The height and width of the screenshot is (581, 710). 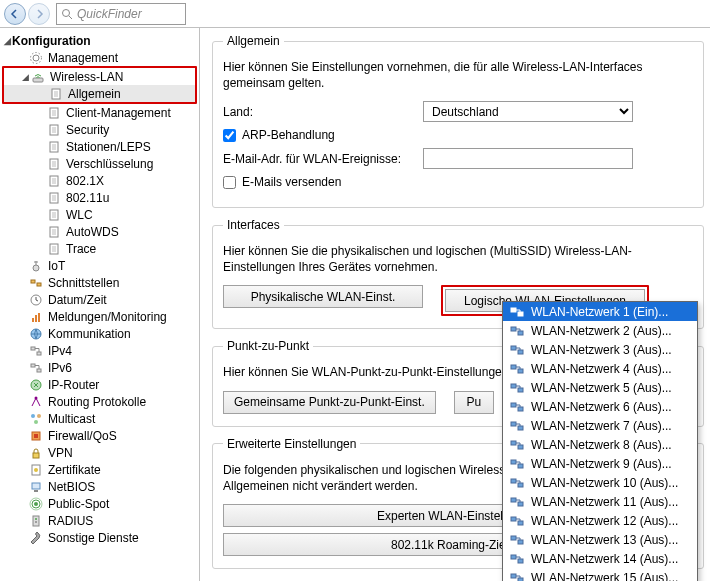 I want to click on country-select: Deutschland, so click(x=528, y=112).